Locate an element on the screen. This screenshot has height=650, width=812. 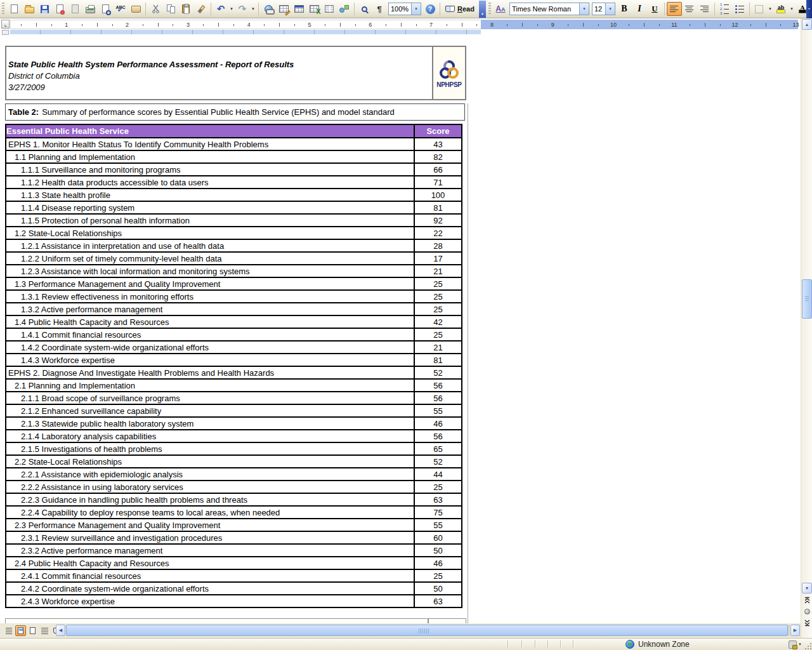
new-document-icon is located at coordinates (14, 9).